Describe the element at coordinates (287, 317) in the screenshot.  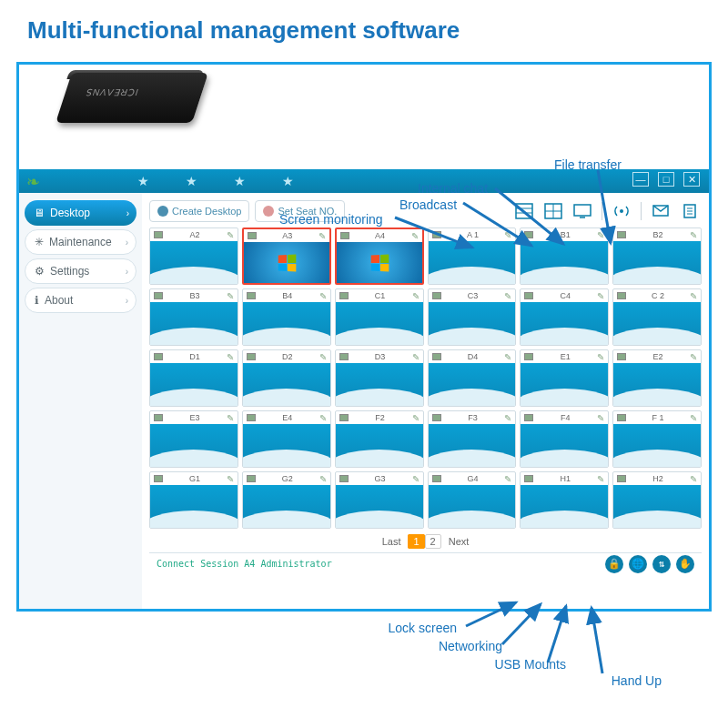
I see `desktop-tile-B4: B4✎` at that location.